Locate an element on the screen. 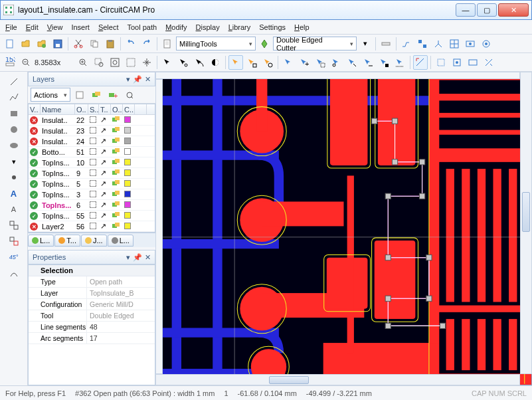  open2-button is located at coordinates (42, 44).